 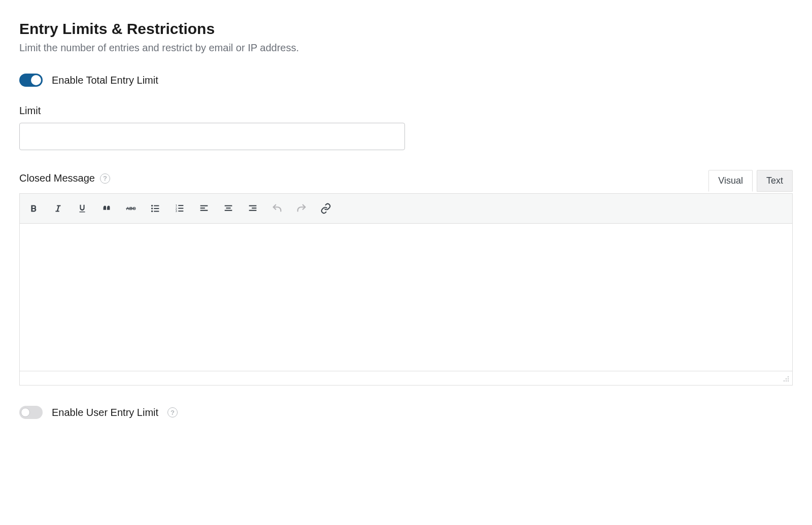 I want to click on blockquote-icon, so click(x=107, y=208).